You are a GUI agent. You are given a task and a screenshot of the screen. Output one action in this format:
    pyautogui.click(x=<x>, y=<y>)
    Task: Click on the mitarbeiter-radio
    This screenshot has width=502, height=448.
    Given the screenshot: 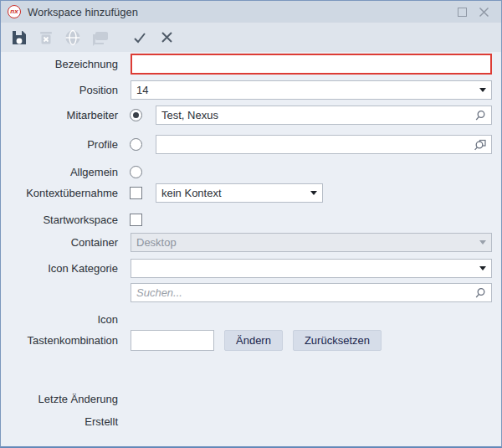 What is the action you would take?
    pyautogui.click(x=136, y=116)
    